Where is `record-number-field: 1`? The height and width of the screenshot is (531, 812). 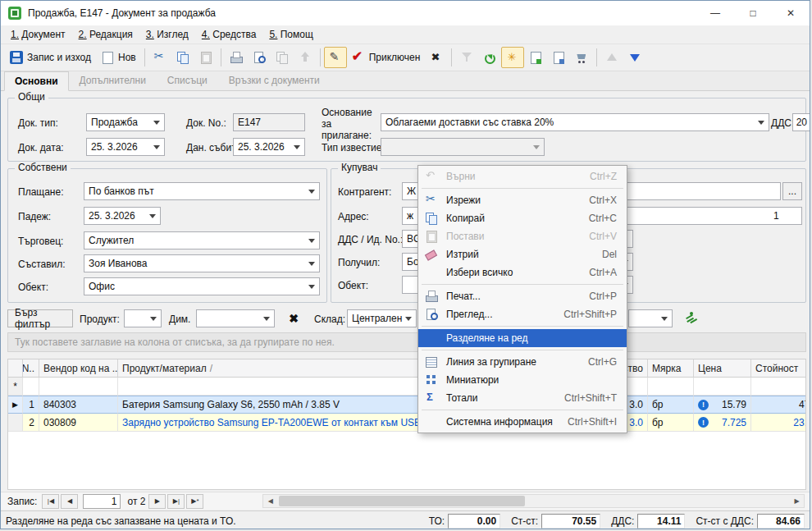
record-number-field: 1 is located at coordinates (102, 501).